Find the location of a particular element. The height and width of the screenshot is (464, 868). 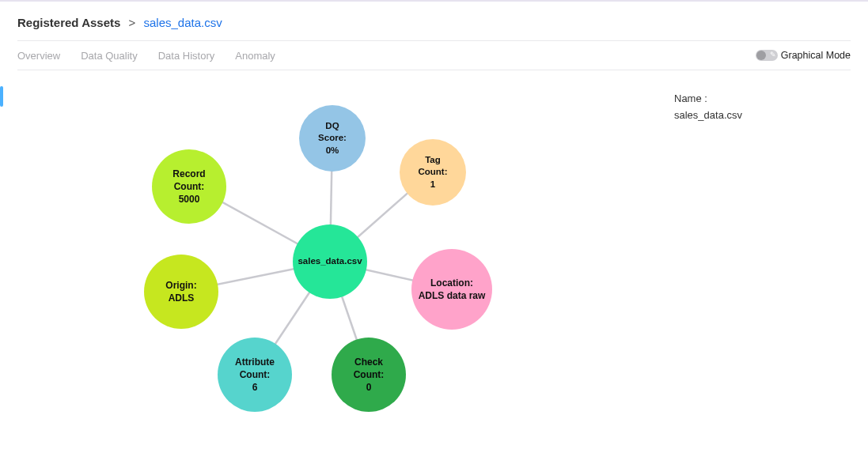

node-tag-count-label: Tag Count: 1 is located at coordinates (432, 172).